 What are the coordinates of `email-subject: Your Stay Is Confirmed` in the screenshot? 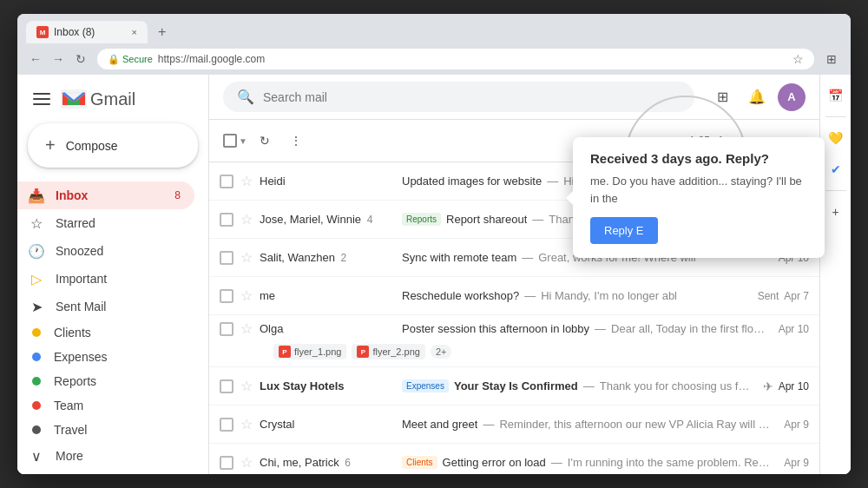 It's located at (516, 386).